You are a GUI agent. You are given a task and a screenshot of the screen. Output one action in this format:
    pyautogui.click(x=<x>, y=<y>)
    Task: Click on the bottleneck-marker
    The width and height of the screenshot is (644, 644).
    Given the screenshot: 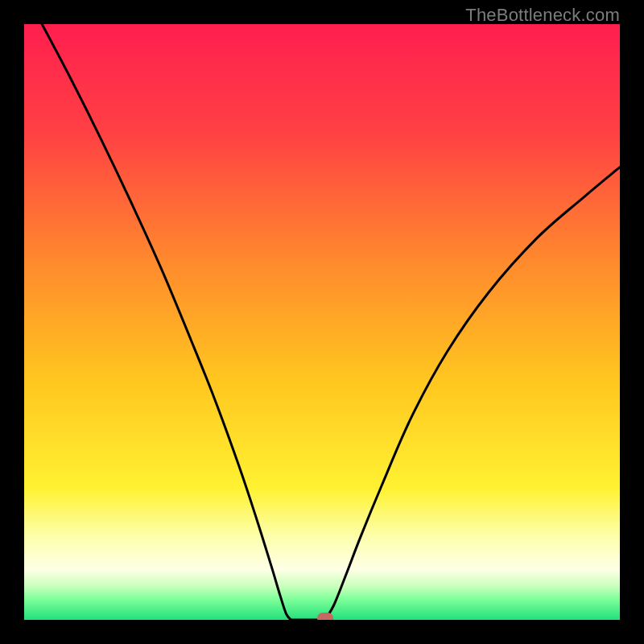 What is the action you would take?
    pyautogui.click(x=325, y=617)
    